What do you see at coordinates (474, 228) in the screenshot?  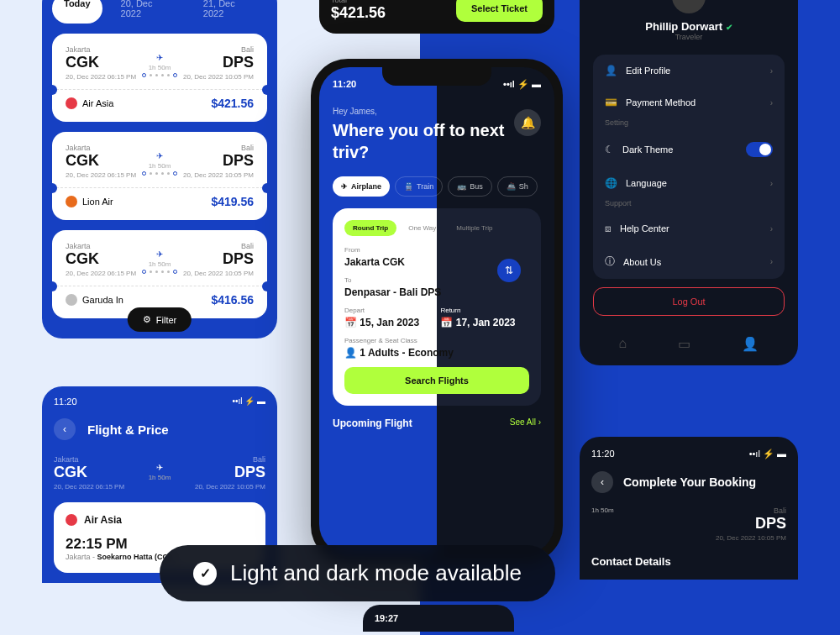 I see `trip-multi: Multiple Trip` at bounding box center [474, 228].